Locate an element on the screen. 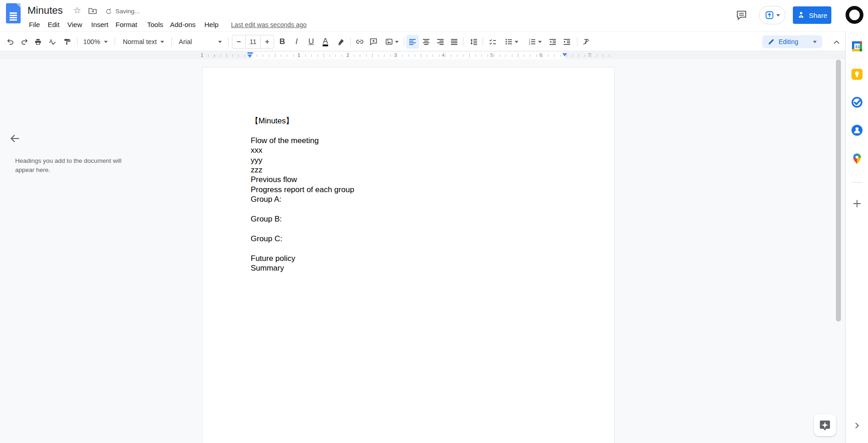  last-edit-link: Last edit was seconds ago is located at coordinates (269, 25).